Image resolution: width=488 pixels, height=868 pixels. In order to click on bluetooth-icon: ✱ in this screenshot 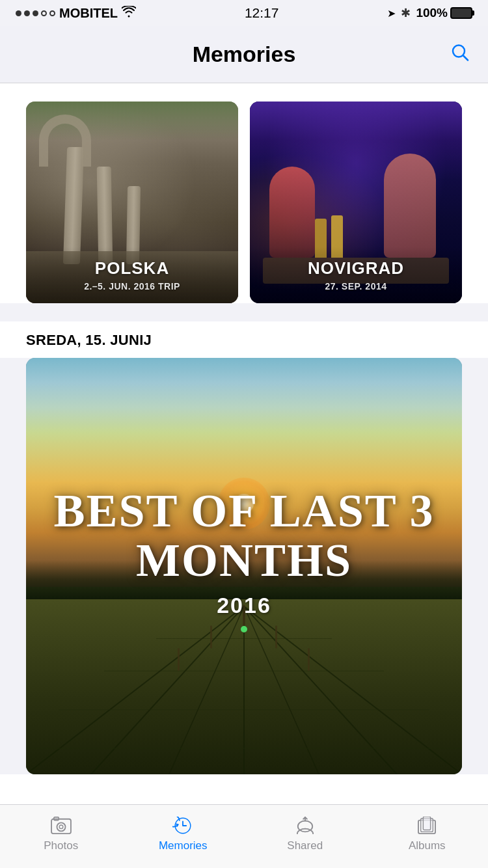, I will do `click(406, 13)`.